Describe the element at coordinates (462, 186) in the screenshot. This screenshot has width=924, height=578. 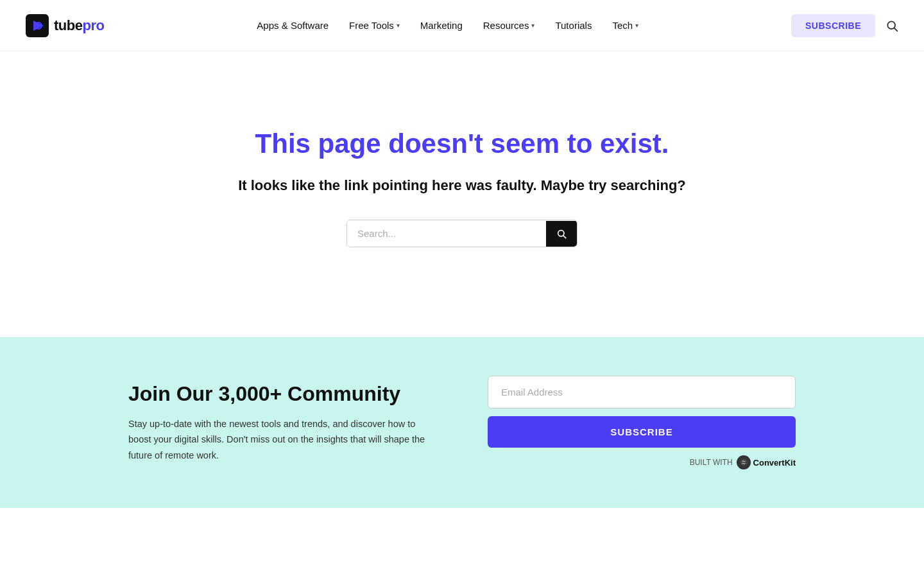
I see `error-subtitle: It looks like the link pointing here was…` at that location.